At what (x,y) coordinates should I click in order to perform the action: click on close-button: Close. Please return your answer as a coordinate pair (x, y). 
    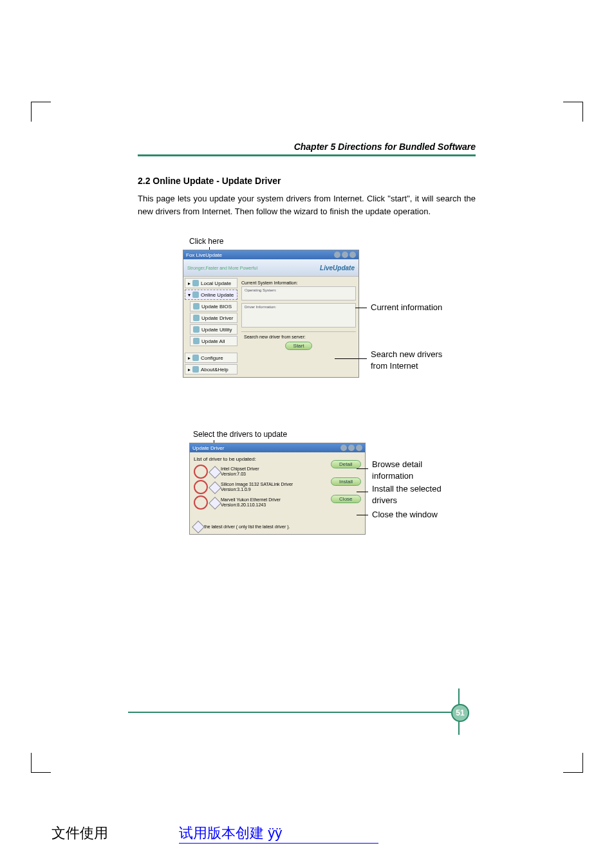
    Looking at the image, I should click on (346, 499).